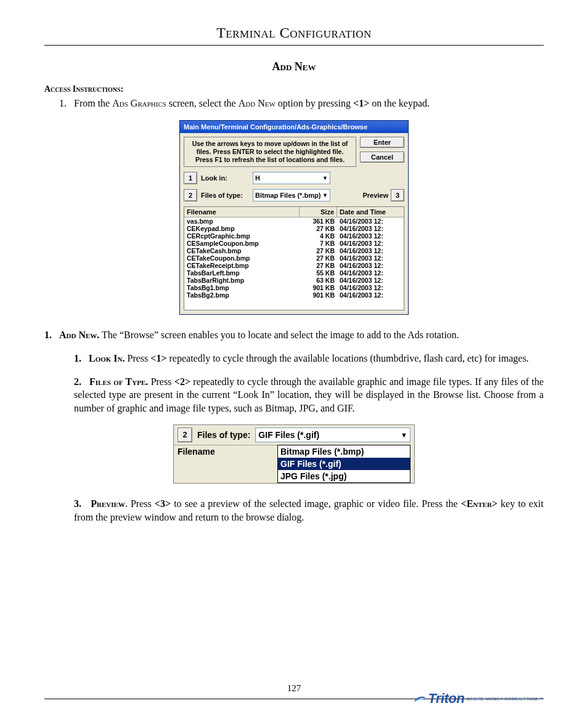 This screenshot has width=588, height=714. Describe the element at coordinates (288, 435) in the screenshot. I see `dropdown-value: GIF Files (*.gif)` at that location.